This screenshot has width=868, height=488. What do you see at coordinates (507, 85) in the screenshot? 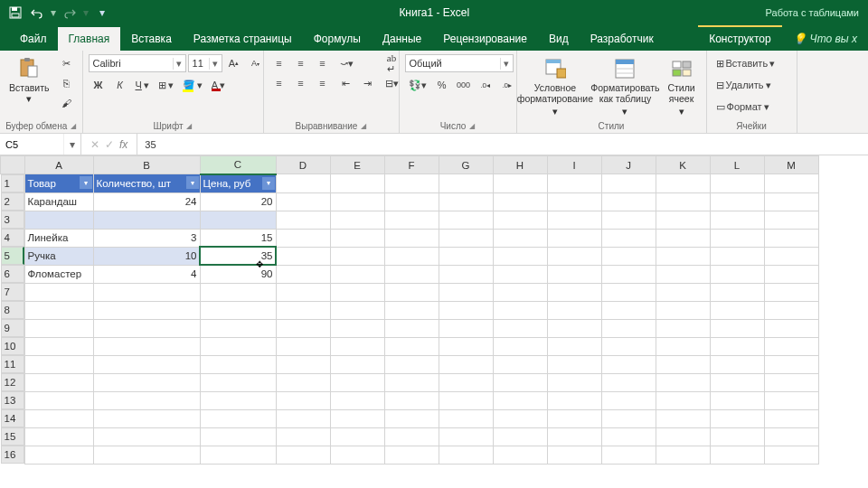
I see `decrease-decimal-button: .0▸` at bounding box center [507, 85].